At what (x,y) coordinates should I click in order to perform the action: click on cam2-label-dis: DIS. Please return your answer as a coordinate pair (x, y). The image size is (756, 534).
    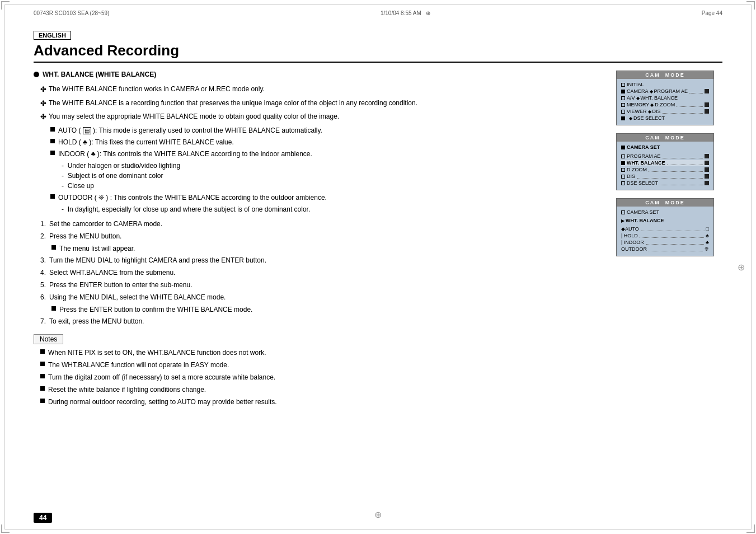
    Looking at the image, I should click on (631, 176).